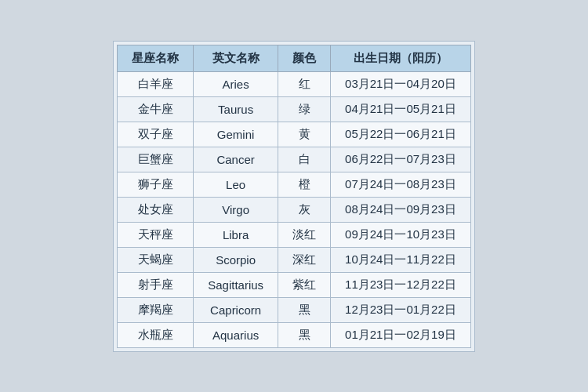 Image resolution: width=588 pixels, height=392 pixels. What do you see at coordinates (401, 209) in the screenshot?
I see `cell-dates: 08月24日一09月23日` at bounding box center [401, 209].